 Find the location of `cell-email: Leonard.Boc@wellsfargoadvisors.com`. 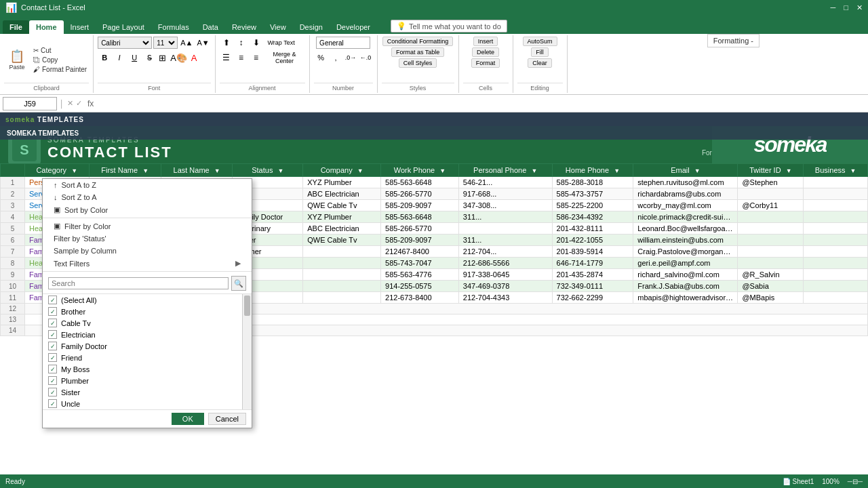

cell-email: Leonard.Boc@wellsfargoadvisors.com is located at coordinates (686, 229).